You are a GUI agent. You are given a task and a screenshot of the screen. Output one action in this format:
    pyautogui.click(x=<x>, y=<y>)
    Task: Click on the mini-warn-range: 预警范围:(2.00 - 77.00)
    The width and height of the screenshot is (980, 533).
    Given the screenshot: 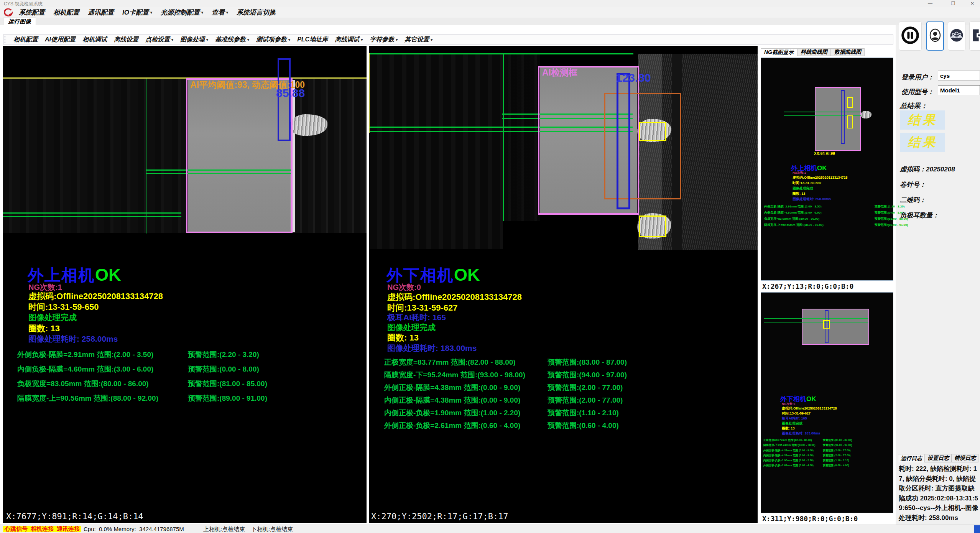 What is the action you would take?
    pyautogui.click(x=837, y=456)
    